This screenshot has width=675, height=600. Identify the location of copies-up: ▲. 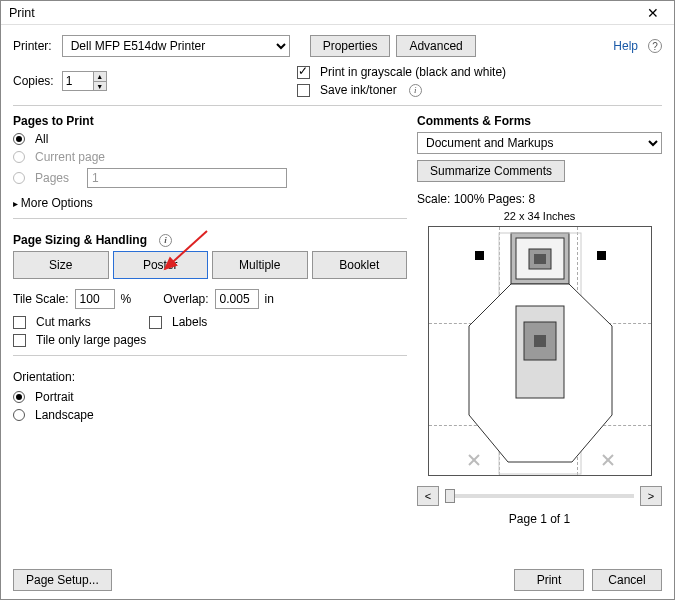
(100, 76).